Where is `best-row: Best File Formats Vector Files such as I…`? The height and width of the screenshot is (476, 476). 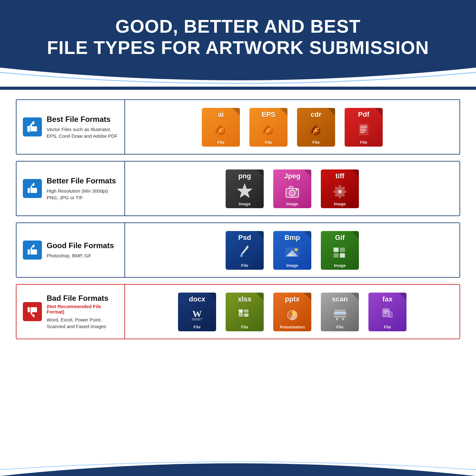
best-row: Best File Formats Vector Files such as I… is located at coordinates (238, 127).